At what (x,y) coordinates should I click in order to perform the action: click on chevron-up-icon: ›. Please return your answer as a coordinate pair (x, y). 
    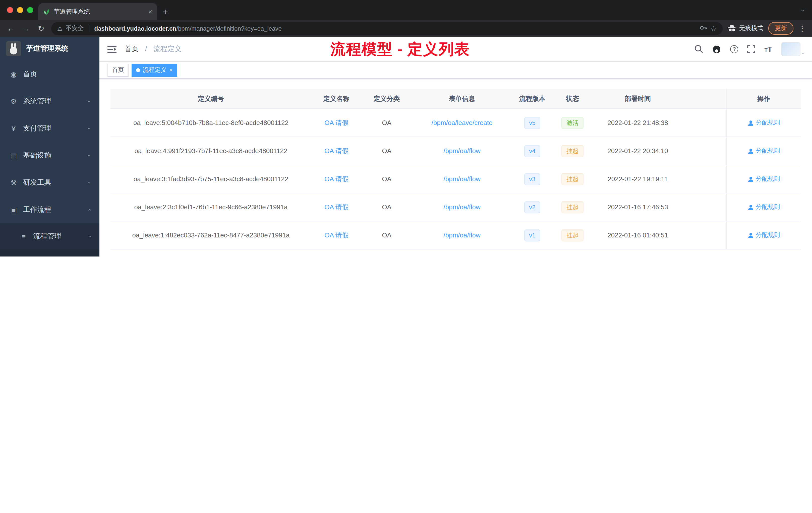
    Looking at the image, I should click on (89, 210).